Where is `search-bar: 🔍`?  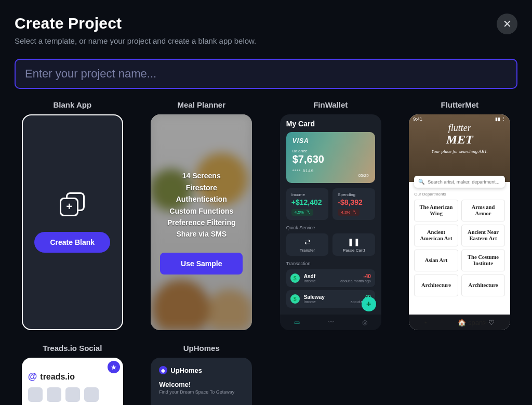 search-bar: 🔍 is located at coordinates (459, 182).